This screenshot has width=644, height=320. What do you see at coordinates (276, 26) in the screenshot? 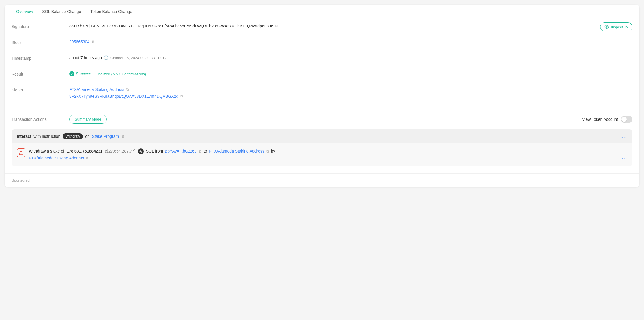
I see `signature-copy-icon: ⧉` at bounding box center [276, 26].